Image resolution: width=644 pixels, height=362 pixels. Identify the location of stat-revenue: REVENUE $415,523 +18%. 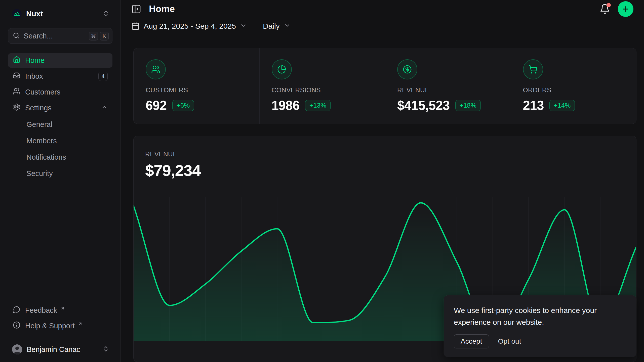
(448, 86).